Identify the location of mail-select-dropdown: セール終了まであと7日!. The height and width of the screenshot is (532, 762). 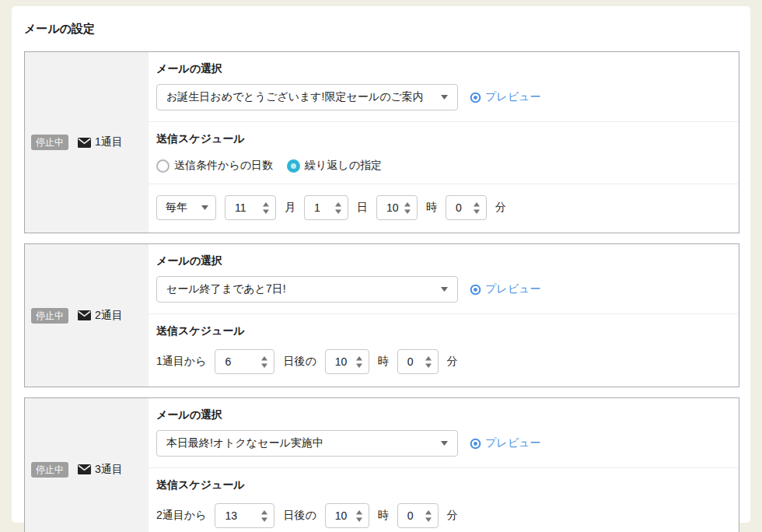
(307, 289).